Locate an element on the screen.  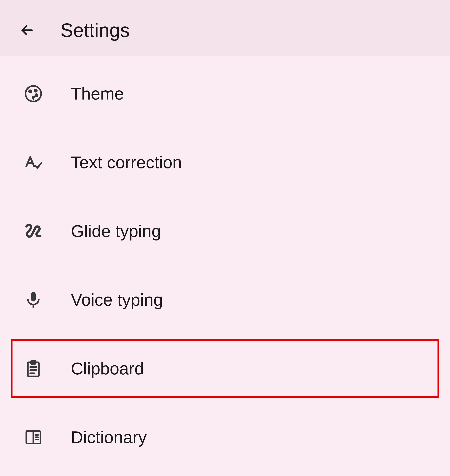
list-item-voice-typing: Voice typing is located at coordinates (225, 300).